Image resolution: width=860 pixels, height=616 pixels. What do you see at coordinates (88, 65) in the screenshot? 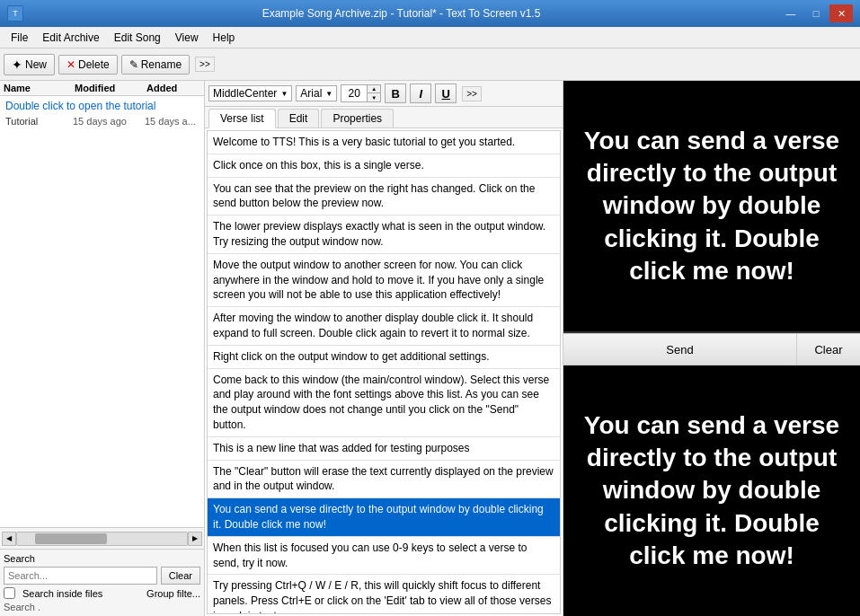
I see `delete-button: ✕ Delete` at bounding box center [88, 65].